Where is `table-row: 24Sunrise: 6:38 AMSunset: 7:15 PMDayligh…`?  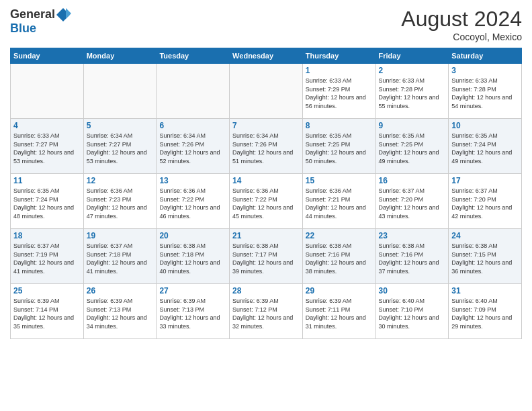
table-row: 24Sunrise: 6:38 AMSunset: 7:15 PMDayligh… is located at coordinates (485, 257).